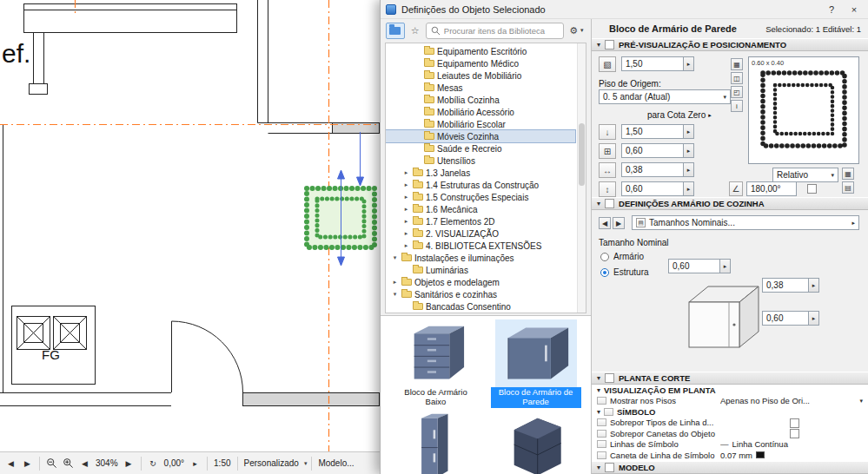 This screenshot has height=474, width=868. What do you see at coordinates (480, 148) in the screenshot?
I see `tree-item: Saúde e Recreio` at bounding box center [480, 148].